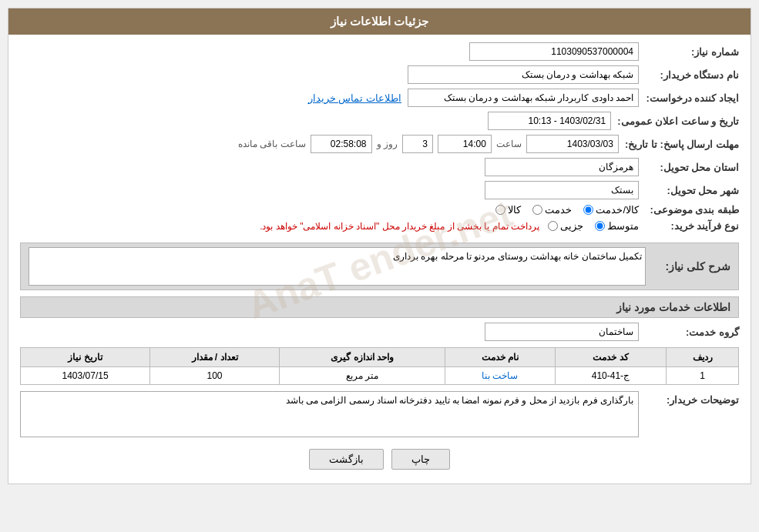 The width and height of the screenshot is (759, 532). What do you see at coordinates (379, 121) in the screenshot?
I see `announce-row: تاریخ و ساعت اعلان عمومی:` at bounding box center [379, 121].